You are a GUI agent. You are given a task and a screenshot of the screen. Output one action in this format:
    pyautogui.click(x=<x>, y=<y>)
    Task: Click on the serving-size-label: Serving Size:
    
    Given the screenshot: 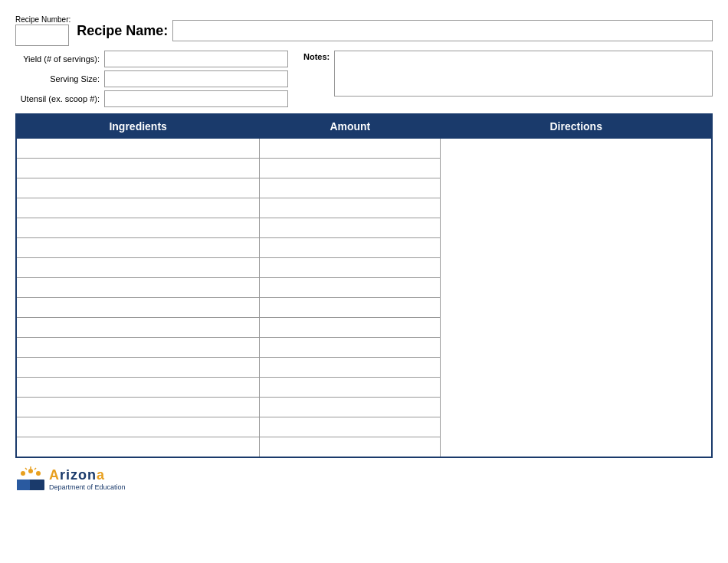 What is the action you would take?
    pyautogui.click(x=57, y=79)
    